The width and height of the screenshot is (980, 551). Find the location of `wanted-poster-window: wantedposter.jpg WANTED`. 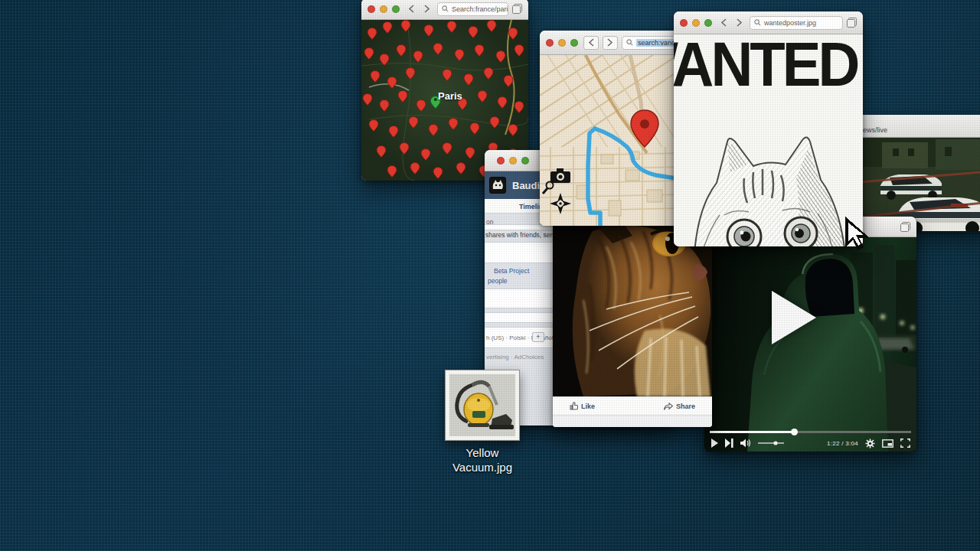

wanted-poster-window: wantedposter.jpg WANTED is located at coordinates (769, 129).